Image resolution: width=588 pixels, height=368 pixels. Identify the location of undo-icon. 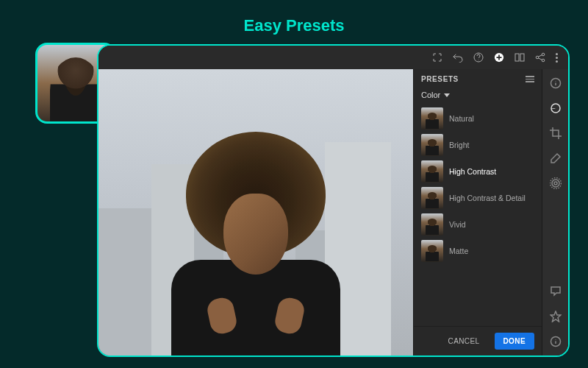
(458, 57).